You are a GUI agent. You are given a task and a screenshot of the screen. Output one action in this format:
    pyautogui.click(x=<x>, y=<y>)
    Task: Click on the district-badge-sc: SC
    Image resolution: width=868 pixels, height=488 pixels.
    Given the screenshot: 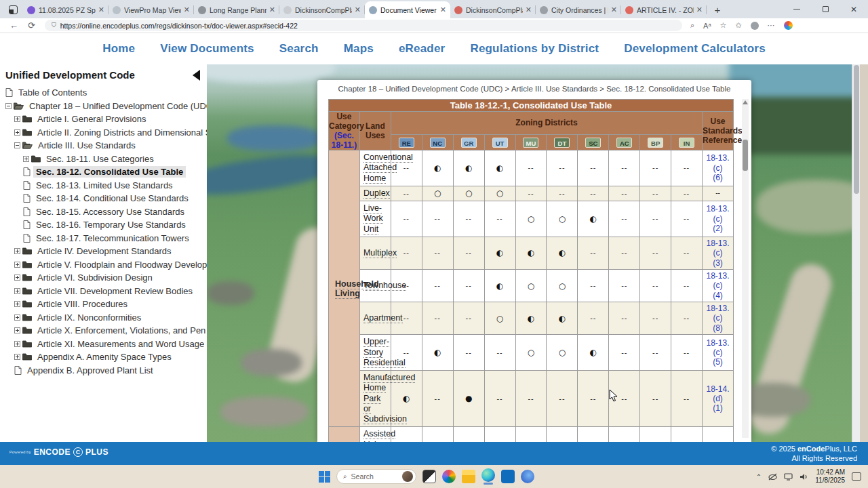 What is the action you would take?
    pyautogui.click(x=593, y=142)
    